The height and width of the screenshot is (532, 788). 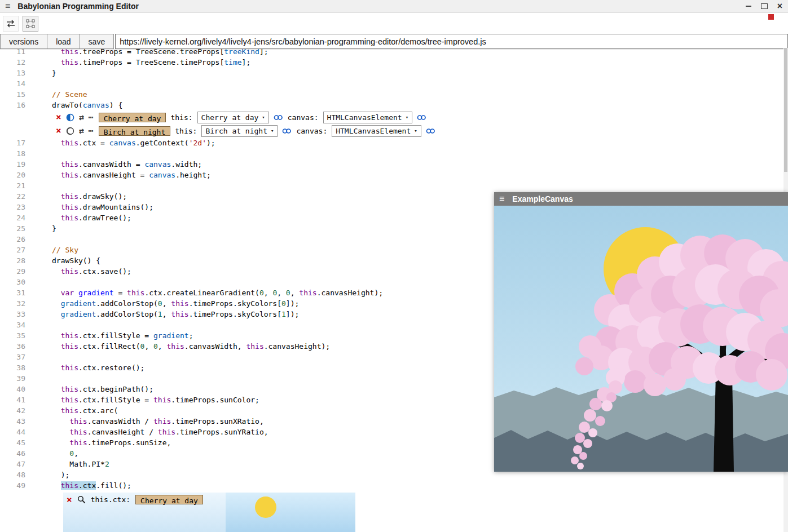 I want to click on code-line: 14, so click(x=391, y=83).